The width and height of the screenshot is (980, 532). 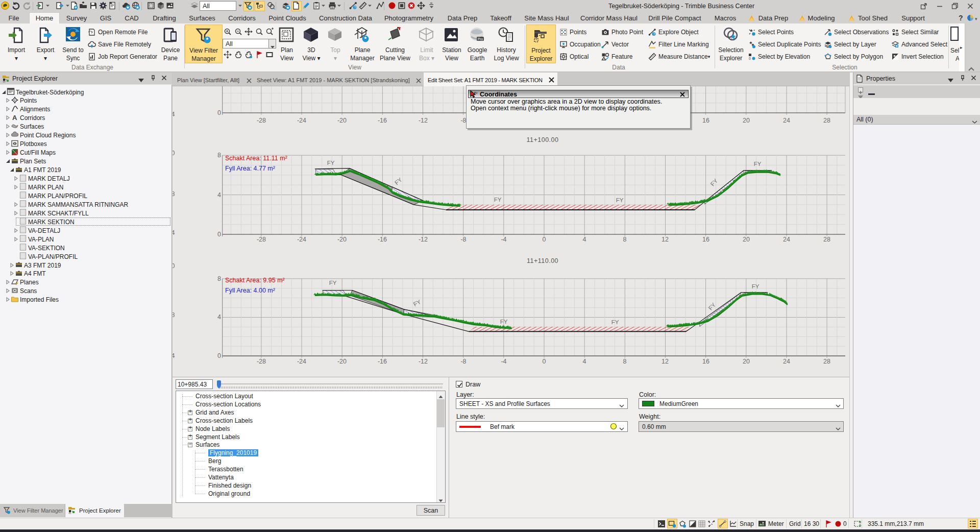 I want to click on svg-text: Fyll Area: 4.00 m², so click(x=250, y=291).